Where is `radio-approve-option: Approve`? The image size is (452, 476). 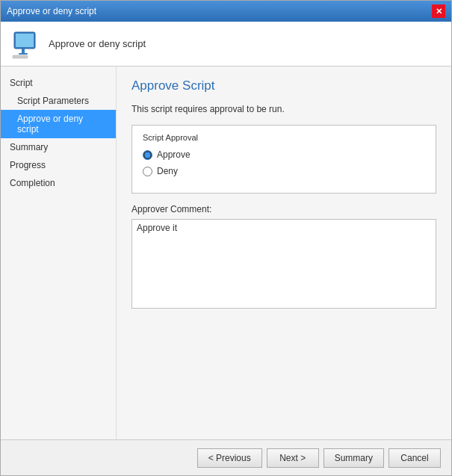 radio-approve-option: Approve is located at coordinates (284, 155).